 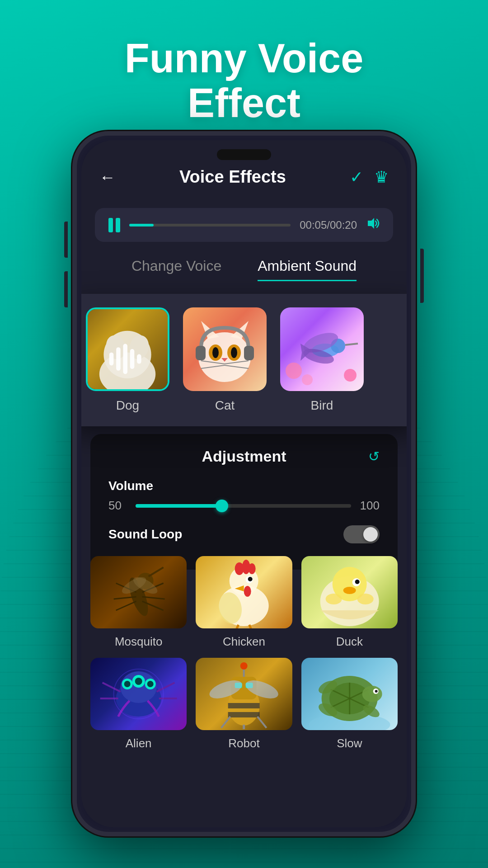 What do you see at coordinates (369, 177) in the screenshot?
I see `header-actions: ✓ ♛` at bounding box center [369, 177].